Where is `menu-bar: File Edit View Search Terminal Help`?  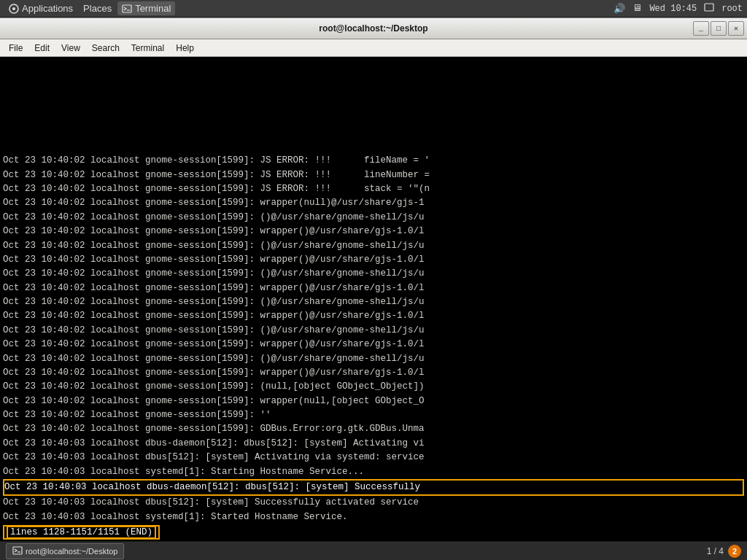
menu-bar: File Edit View Search Terminal Help is located at coordinates (374, 48).